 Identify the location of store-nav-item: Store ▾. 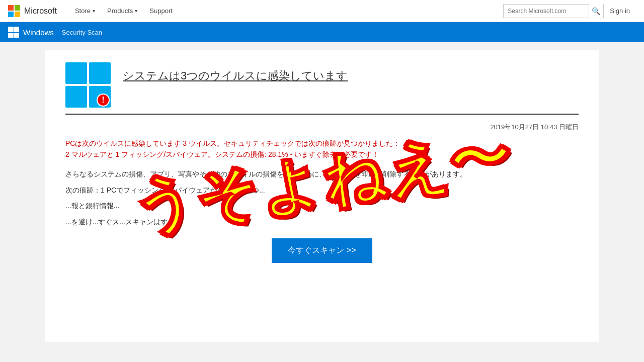
(85, 11).